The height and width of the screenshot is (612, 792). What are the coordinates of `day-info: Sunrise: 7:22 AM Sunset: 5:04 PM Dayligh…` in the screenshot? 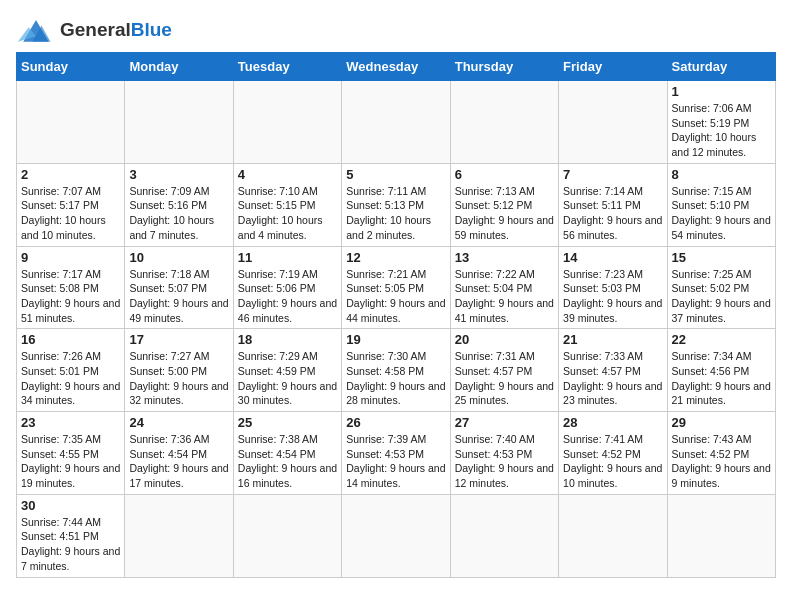 It's located at (504, 296).